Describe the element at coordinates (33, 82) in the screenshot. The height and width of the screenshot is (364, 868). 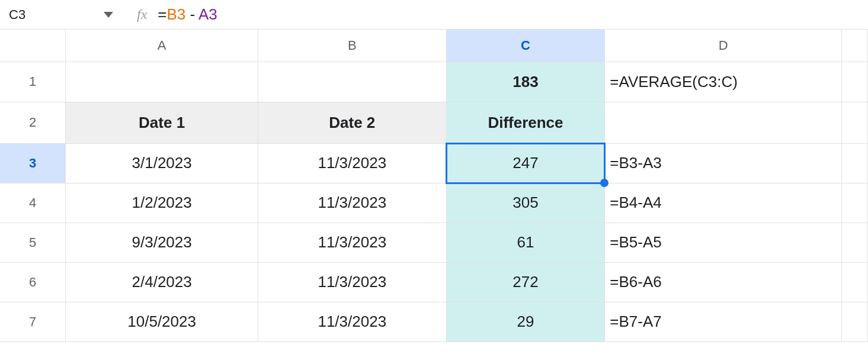
I see `row-header-1: 1` at that location.